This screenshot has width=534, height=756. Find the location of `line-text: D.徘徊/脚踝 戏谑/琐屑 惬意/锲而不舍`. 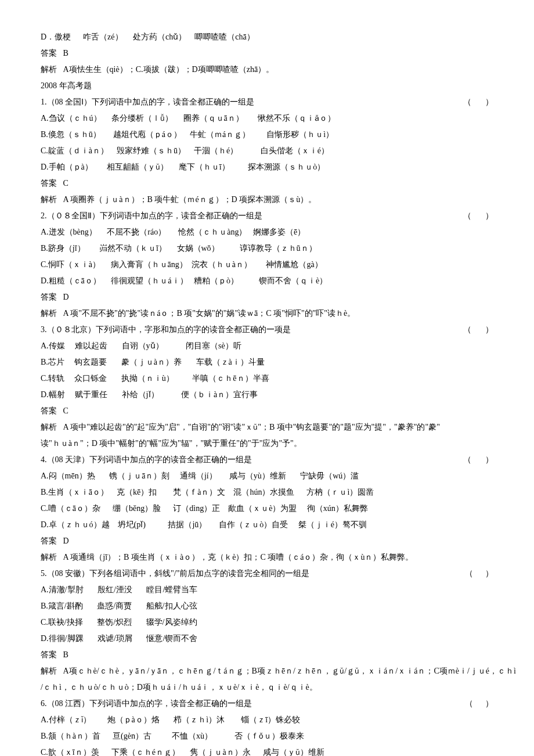

line-text: D.徘徊/脚踝 戏谑/琐屑 惬意/锲而不舍 is located at coordinates (119, 639).